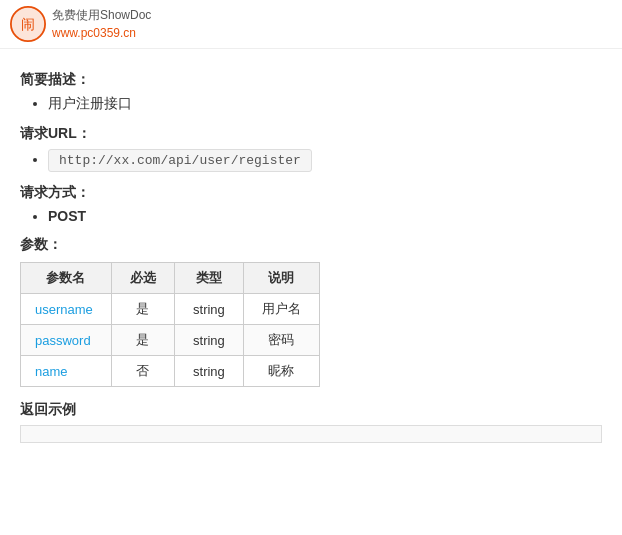 The height and width of the screenshot is (535, 622). Describe the element at coordinates (311, 134) in the screenshot. I see `url-label: 请求URL：` at that location.